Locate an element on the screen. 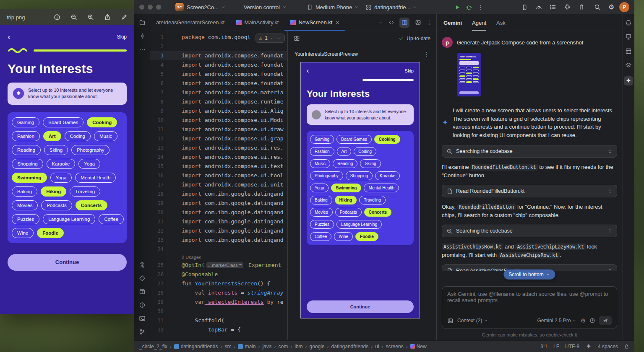 This screenshot has width=644, height=352. vcs-widget: Version control is located at coordinates (265, 8).